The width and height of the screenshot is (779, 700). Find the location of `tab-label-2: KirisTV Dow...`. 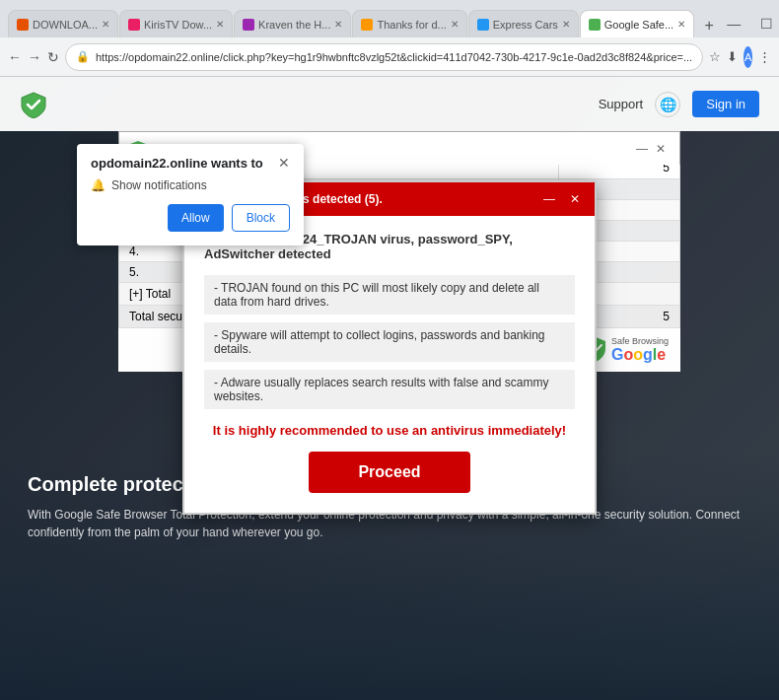

tab-label-2: KirisTV Dow... is located at coordinates (177, 25).